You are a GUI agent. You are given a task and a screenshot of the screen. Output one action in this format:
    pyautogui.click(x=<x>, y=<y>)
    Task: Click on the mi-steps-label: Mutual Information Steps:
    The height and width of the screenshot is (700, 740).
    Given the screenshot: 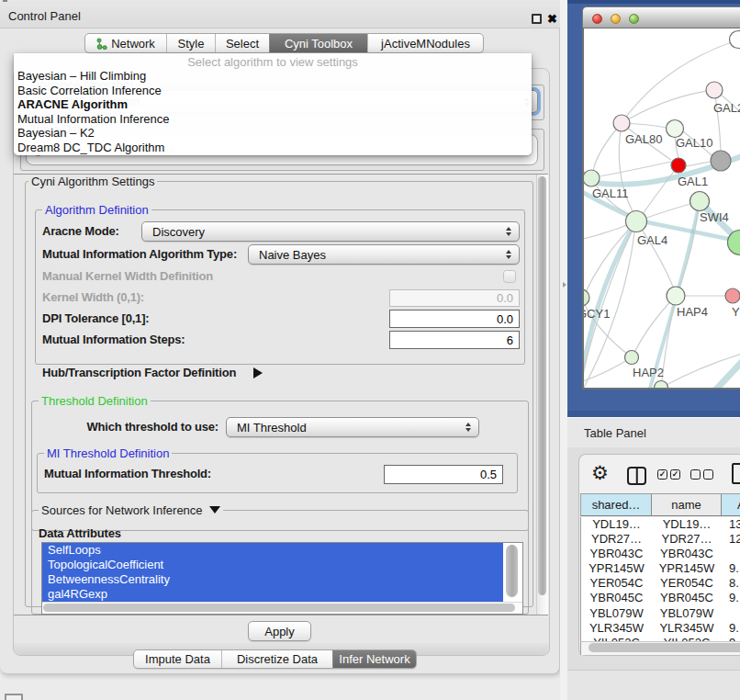 What is the action you would take?
    pyautogui.click(x=114, y=340)
    